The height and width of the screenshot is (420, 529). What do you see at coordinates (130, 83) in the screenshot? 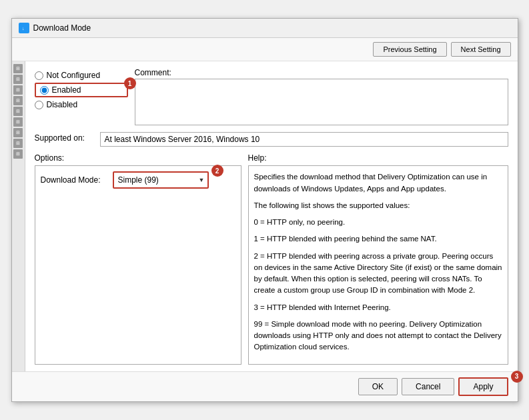
I see `badge-1: 1` at bounding box center [130, 83].